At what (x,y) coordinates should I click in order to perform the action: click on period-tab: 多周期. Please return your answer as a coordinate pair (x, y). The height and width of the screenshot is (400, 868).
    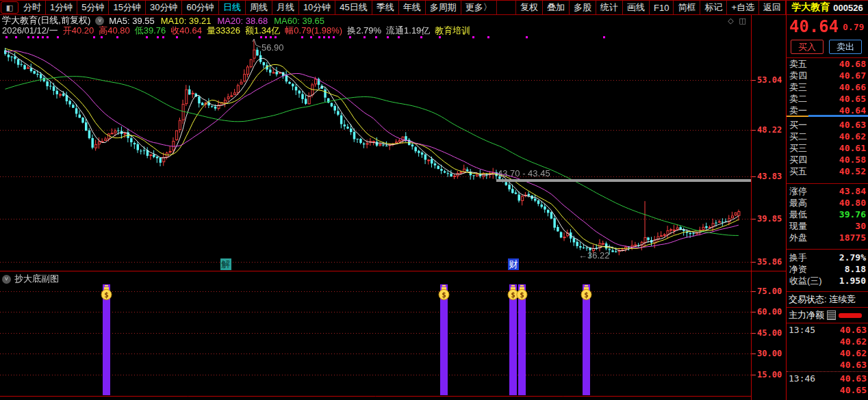
    Looking at the image, I should click on (444, 8).